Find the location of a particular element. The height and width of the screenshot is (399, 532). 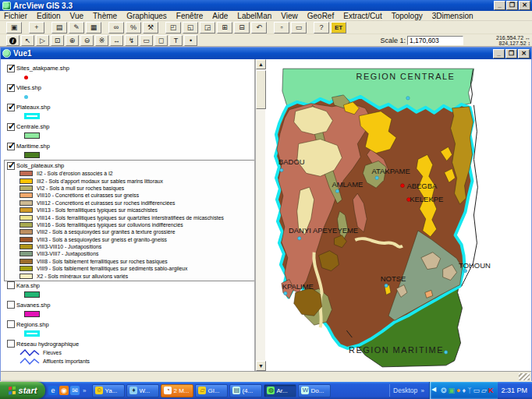

menu-graphiques: Graphiques is located at coordinates (147, 16).